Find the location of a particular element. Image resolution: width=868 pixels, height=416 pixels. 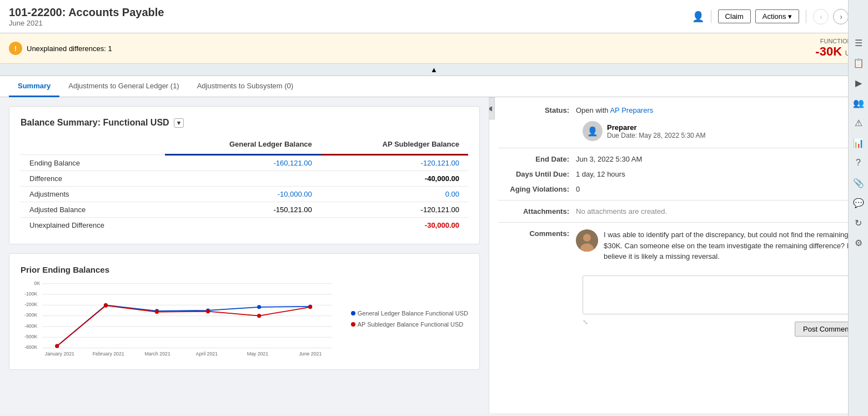

warning-message: Unexplained differences: 1 is located at coordinates (69, 49).